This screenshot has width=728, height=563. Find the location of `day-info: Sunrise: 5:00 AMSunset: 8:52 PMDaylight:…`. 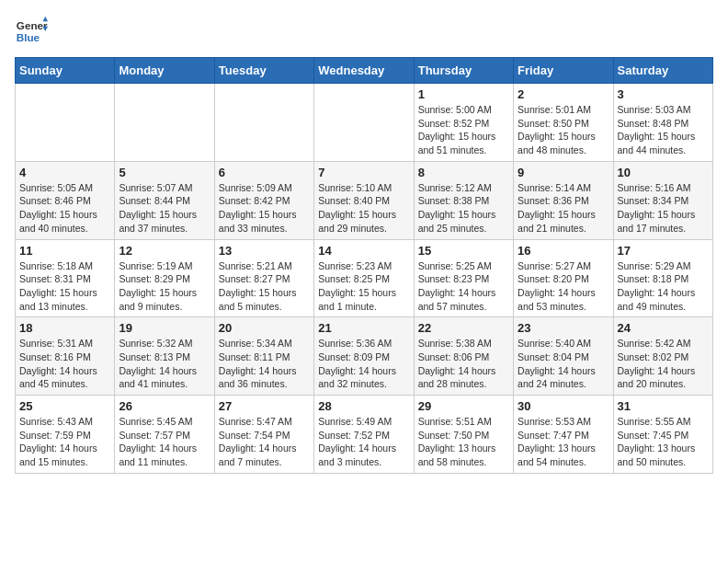

day-info: Sunrise: 5:00 AMSunset: 8:52 PMDaylight:… is located at coordinates (463, 131).